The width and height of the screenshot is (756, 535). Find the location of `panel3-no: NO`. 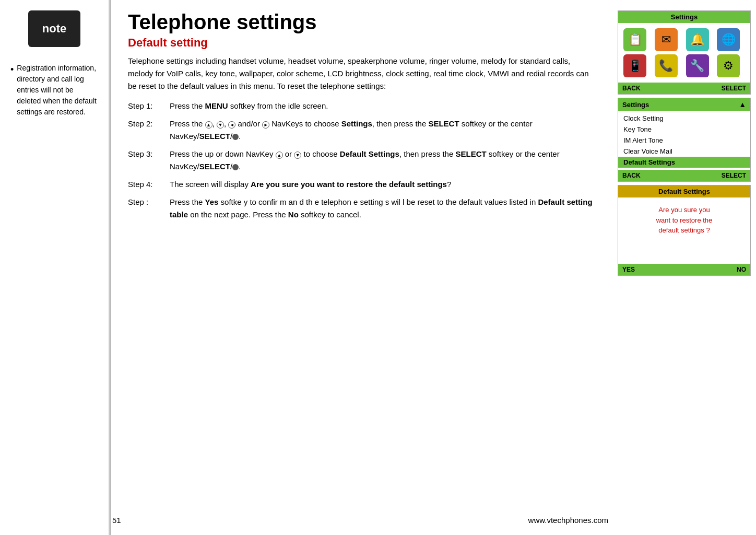

panel3-no: NO is located at coordinates (741, 270).